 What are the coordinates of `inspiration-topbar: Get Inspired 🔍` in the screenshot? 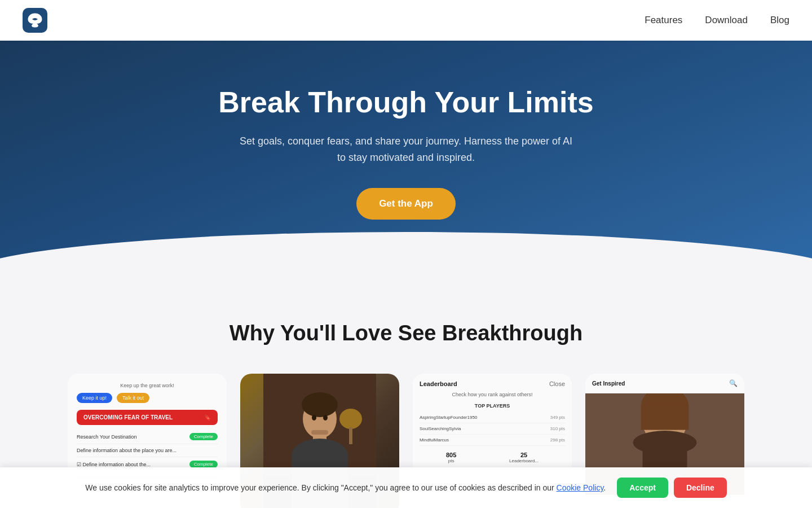 It's located at (665, 384).